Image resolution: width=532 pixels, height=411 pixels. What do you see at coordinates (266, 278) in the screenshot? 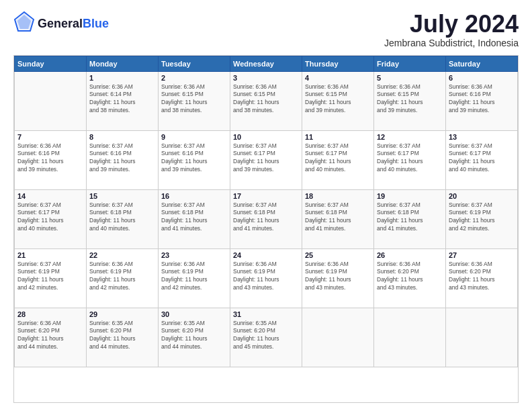
I see `calendar-week-4: 21Sunrise: 6:37 AMSunset: 6:19 PMDayligh…` at bounding box center [266, 278].